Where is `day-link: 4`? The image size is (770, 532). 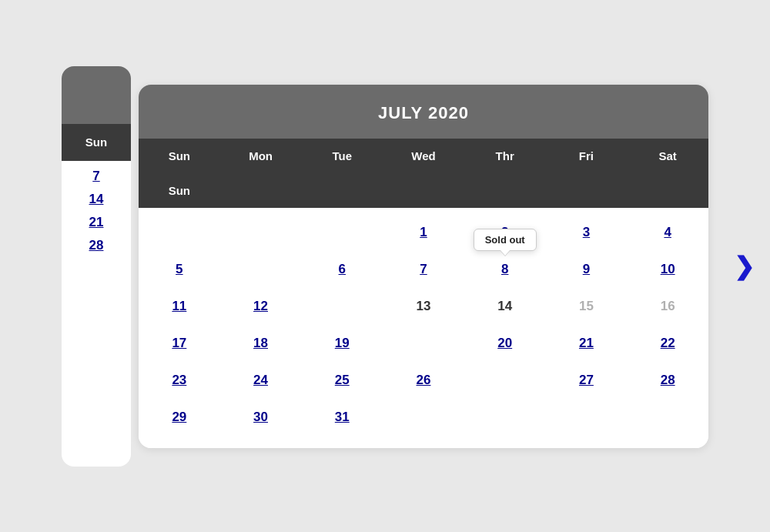 day-link: 4 is located at coordinates (667, 233).